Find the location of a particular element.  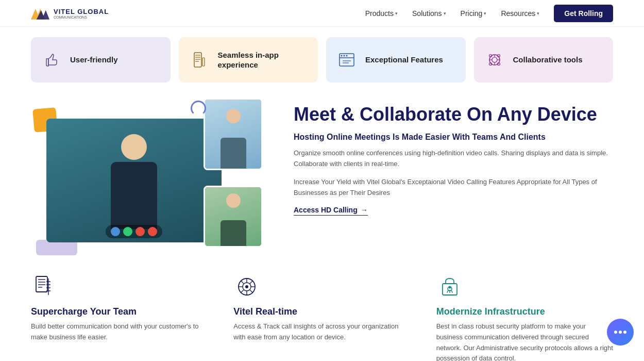

realtime-desc: Access & Track call insights of across y… is located at coordinates (321, 332).